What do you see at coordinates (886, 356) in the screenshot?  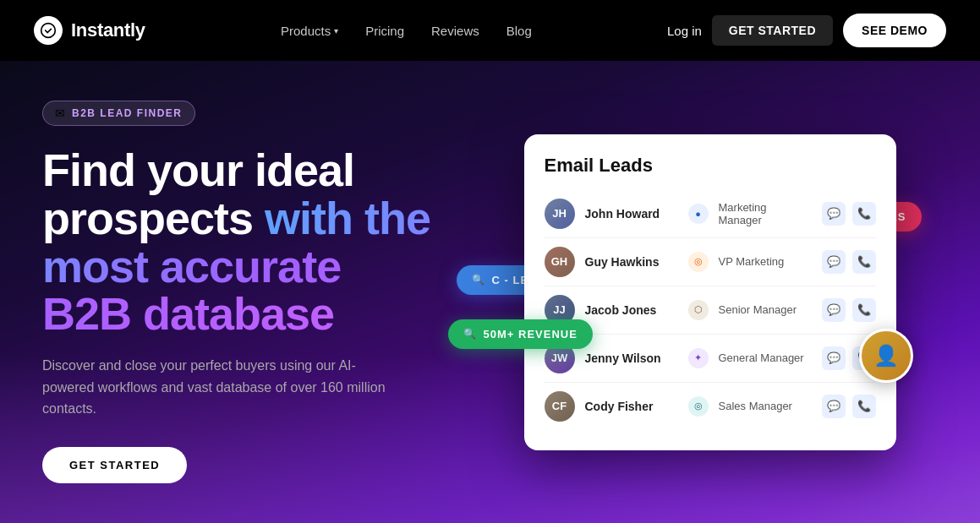 I see `person-avatar-bubble: 👤` at bounding box center [886, 356].